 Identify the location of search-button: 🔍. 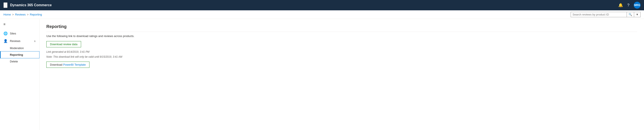
(630, 15).